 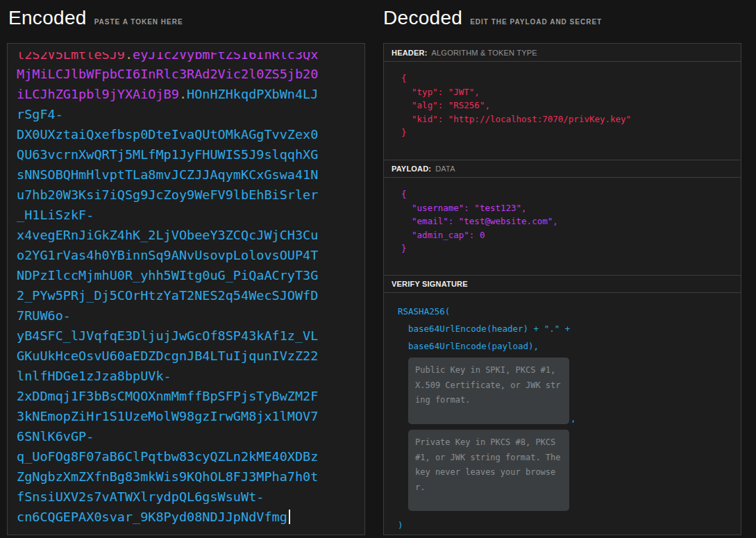 What do you see at coordinates (186, 74) in the screenshot?
I see `token-line: MjMiLCJlbWFpbCI6InRlc3RAd2Vic2l0ZS5jb20` at bounding box center [186, 74].